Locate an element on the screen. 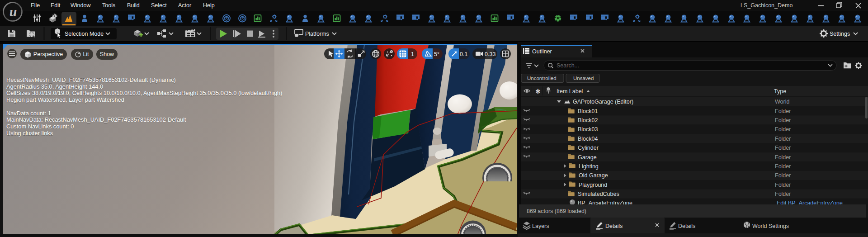 This screenshot has width=868, height=237. svg-text: 5° is located at coordinates (437, 54).